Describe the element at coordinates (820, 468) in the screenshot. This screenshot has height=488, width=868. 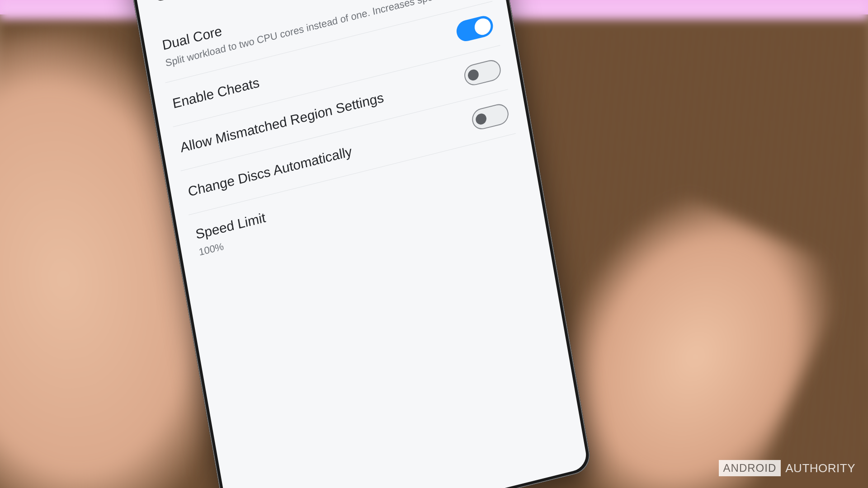
I see `watermark-text: AUTHORITY` at that location.